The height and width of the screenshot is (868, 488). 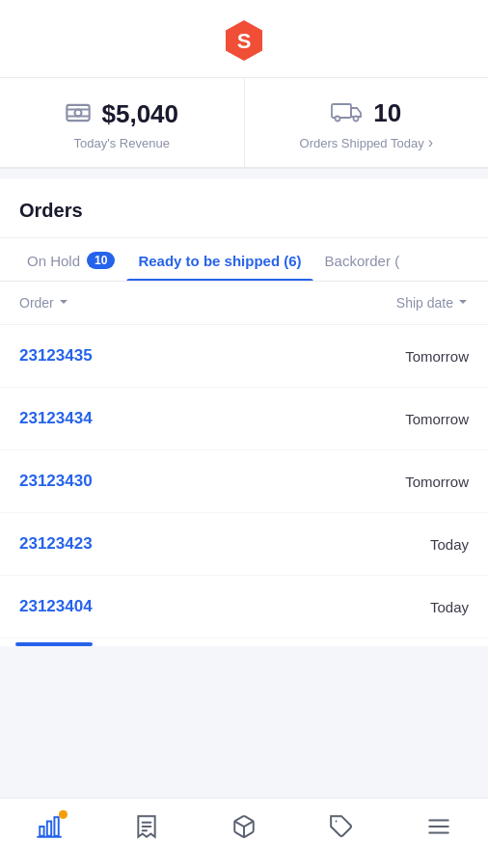 I want to click on nav-item-menu, so click(x=439, y=828).